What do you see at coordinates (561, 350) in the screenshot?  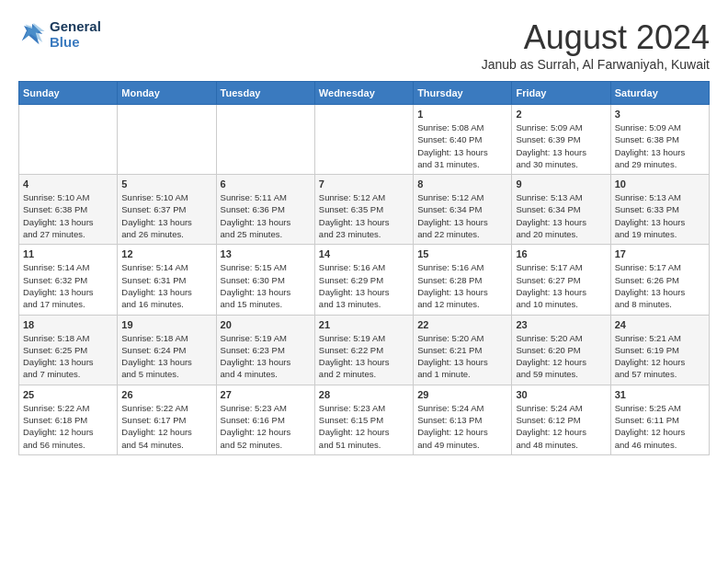 I see `calendar-cell: 23Sunrise: 5:20 AM Sunset: 6:20 PM Dayli…` at bounding box center [561, 350].